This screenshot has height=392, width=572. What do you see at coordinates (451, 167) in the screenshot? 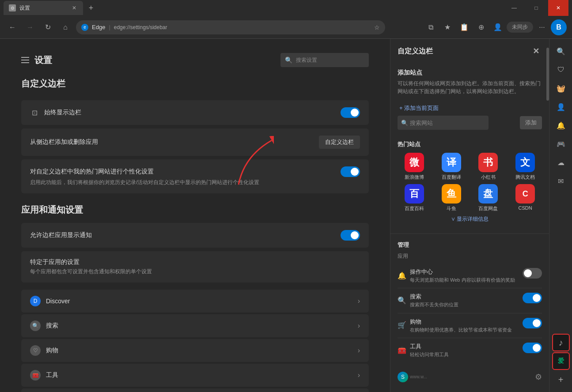
I see `hot-site-baidu-trans: 译 百度翻译` at bounding box center [451, 167].